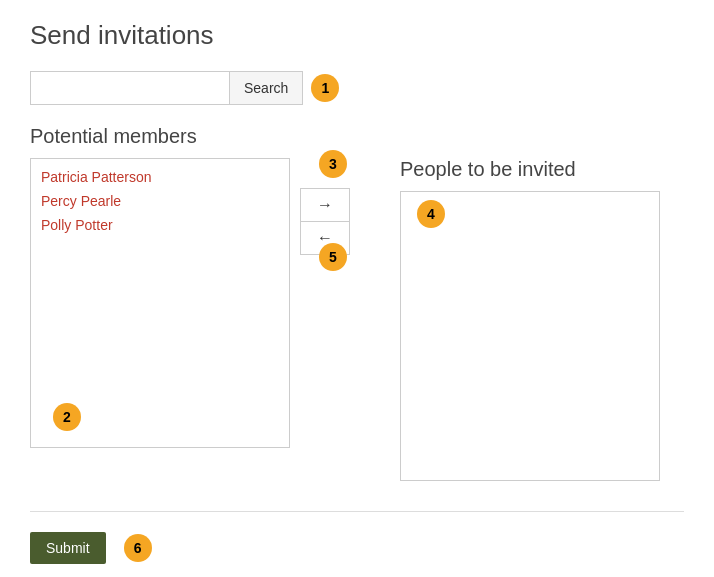 The height and width of the screenshot is (577, 714). Describe the element at coordinates (325, 206) in the screenshot. I see `arrow-panel: 3 → ← 5` at that location.